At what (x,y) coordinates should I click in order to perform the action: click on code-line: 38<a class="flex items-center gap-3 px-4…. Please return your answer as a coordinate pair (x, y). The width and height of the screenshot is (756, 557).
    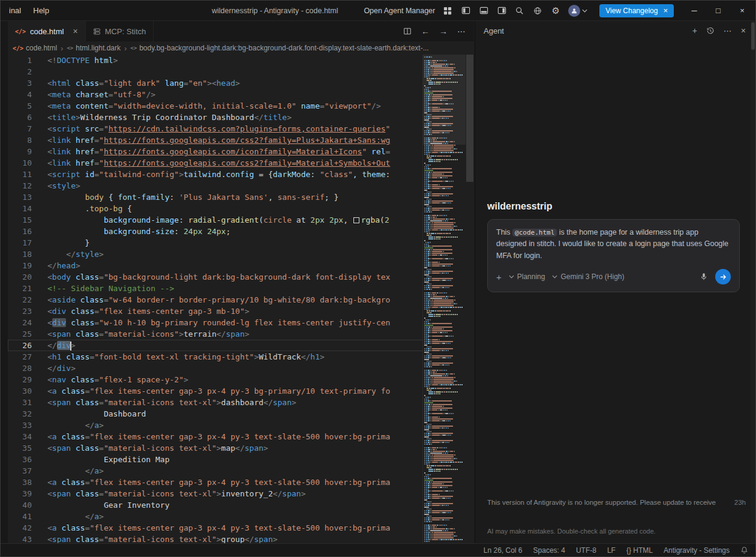
    Looking at the image, I should click on (236, 483).